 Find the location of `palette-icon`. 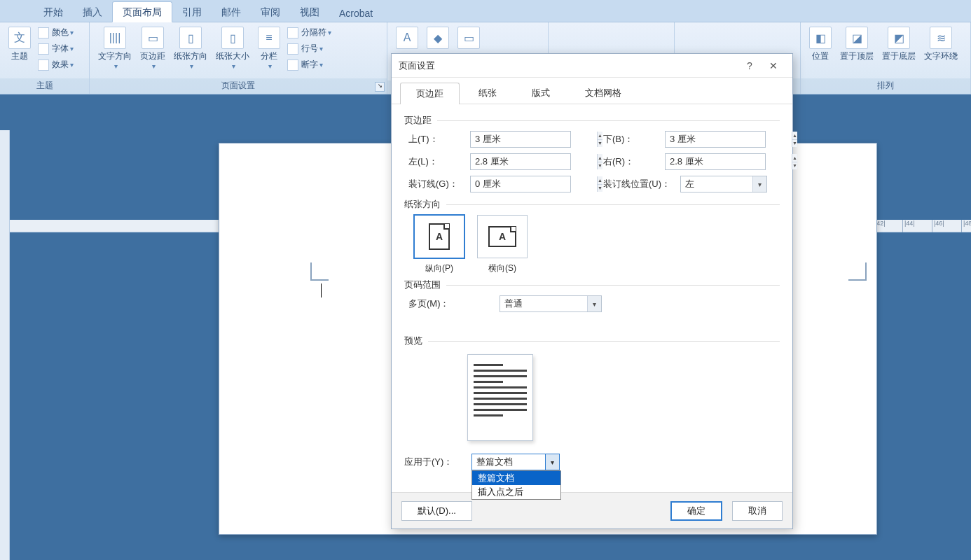

palette-icon is located at coordinates (43, 33).